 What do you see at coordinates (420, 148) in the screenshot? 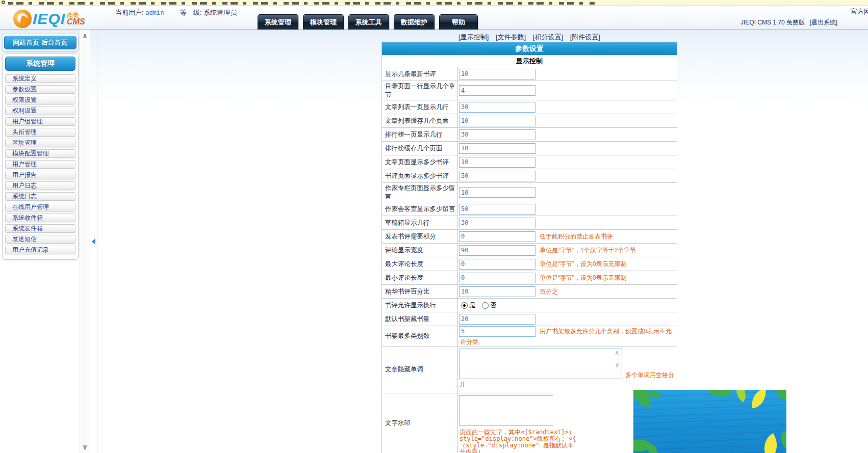
I see `field-label: 排行榜缓存几个页面` at bounding box center [420, 148].